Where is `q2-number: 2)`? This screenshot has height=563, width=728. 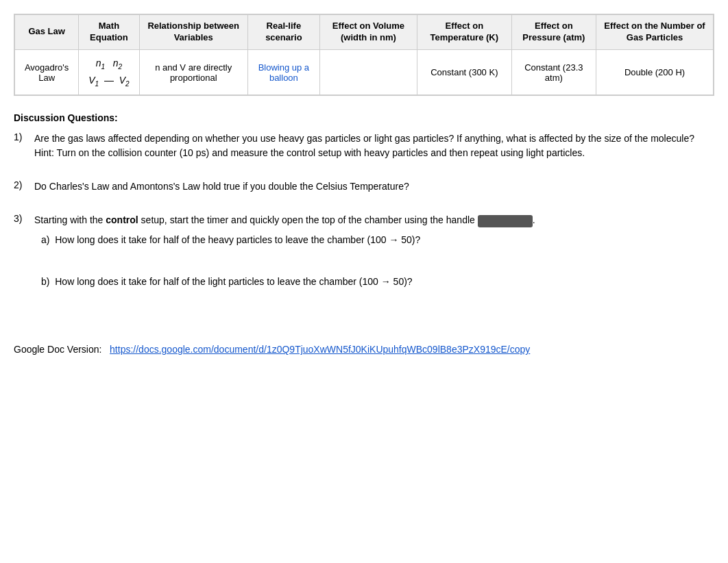 q2-number: 2) is located at coordinates (24, 185).